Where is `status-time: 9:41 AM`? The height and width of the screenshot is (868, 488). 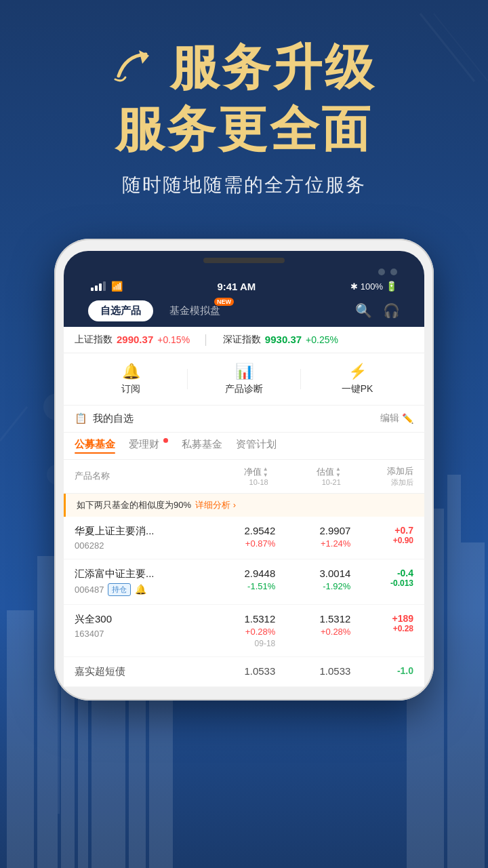 status-time: 9:41 AM is located at coordinates (236, 286).